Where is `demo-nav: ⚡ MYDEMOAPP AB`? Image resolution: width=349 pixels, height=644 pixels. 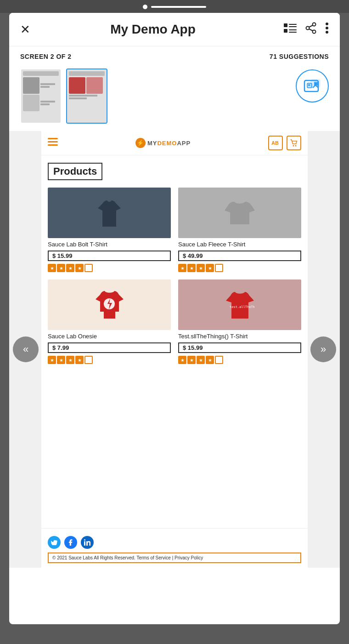
demo-nav: ⚡ MYDEMOAPP AB is located at coordinates (174, 143).